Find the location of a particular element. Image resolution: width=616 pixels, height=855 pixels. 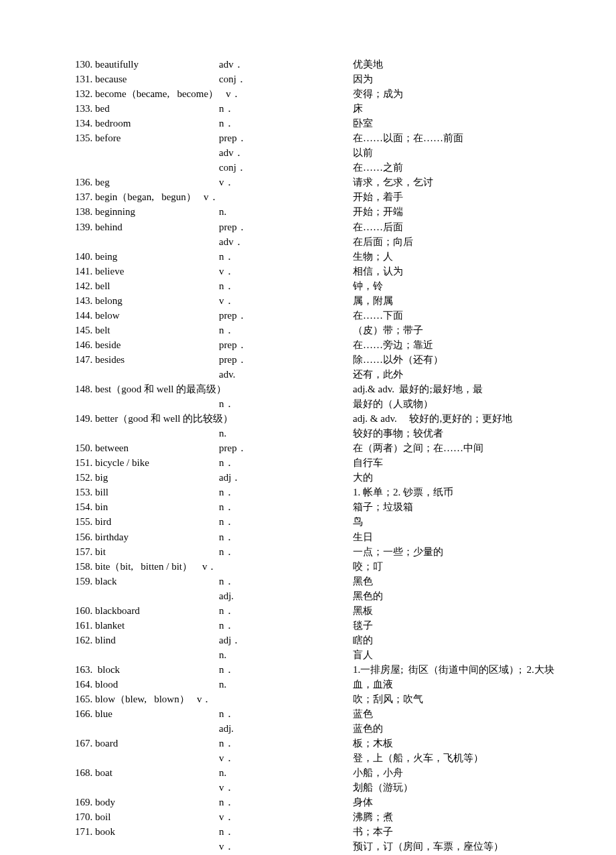

definition-column: 还有，此外 is located at coordinates (485, 374).